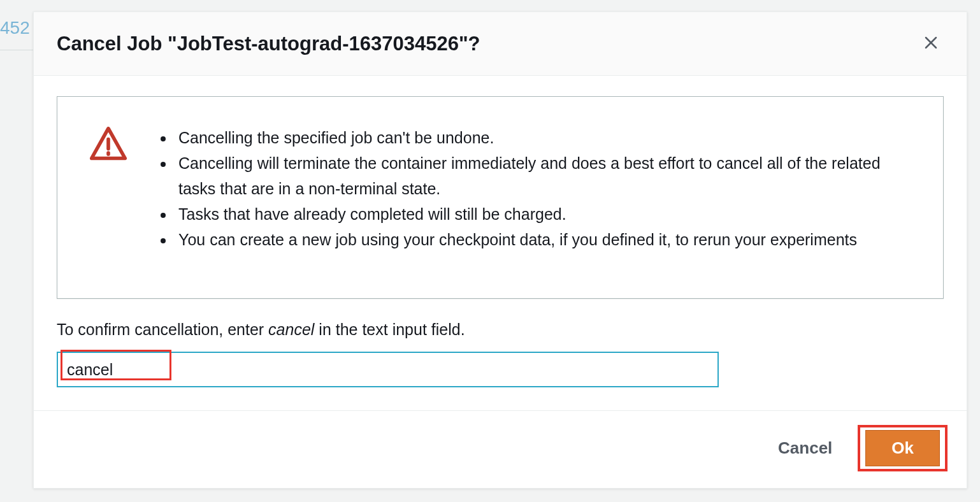 Image resolution: width=980 pixels, height=502 pixels. I want to click on confirm-instruction-keyword: cancel, so click(291, 329).